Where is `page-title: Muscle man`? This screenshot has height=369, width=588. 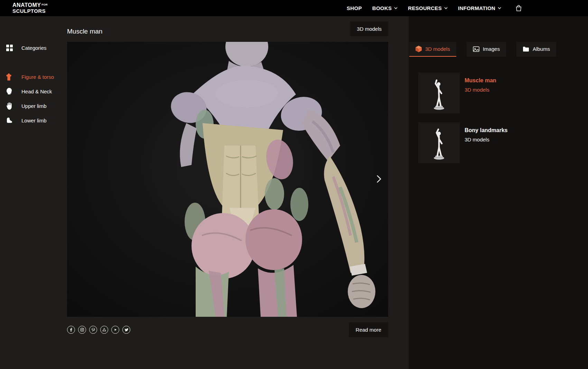
page-title: Muscle man is located at coordinates (85, 32).